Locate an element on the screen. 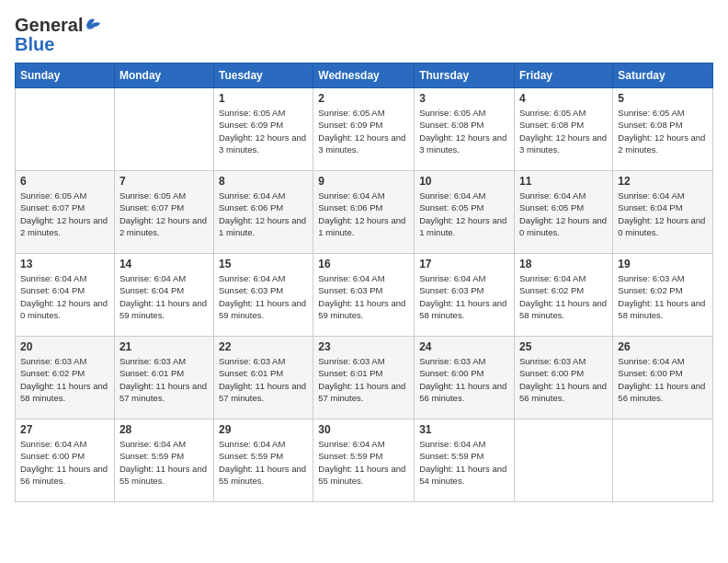 This screenshot has width=728, height=563. cell-week1-day6: 5Sunrise: 6:05 AM Sunset: 6:08 PM Daylig… is located at coordinates (664, 130).